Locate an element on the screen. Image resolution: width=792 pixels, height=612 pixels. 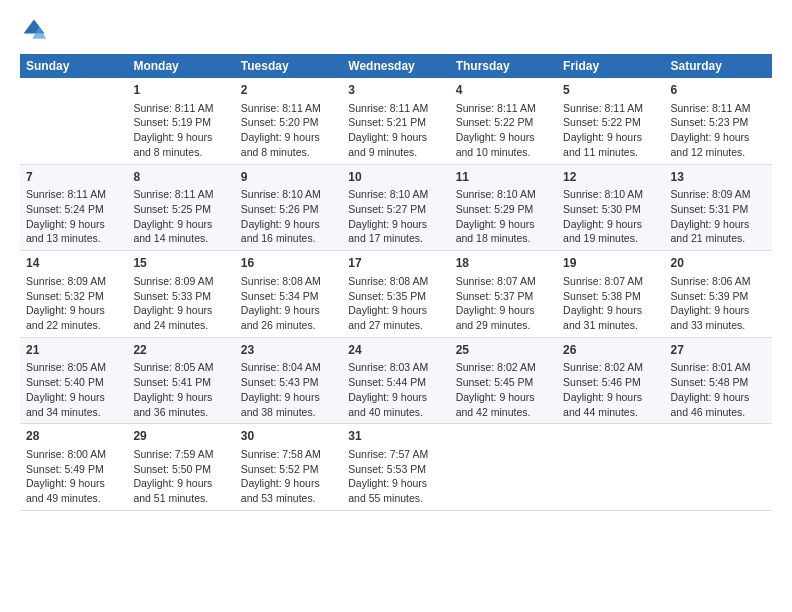
day-number: 31 is located at coordinates (396, 436).